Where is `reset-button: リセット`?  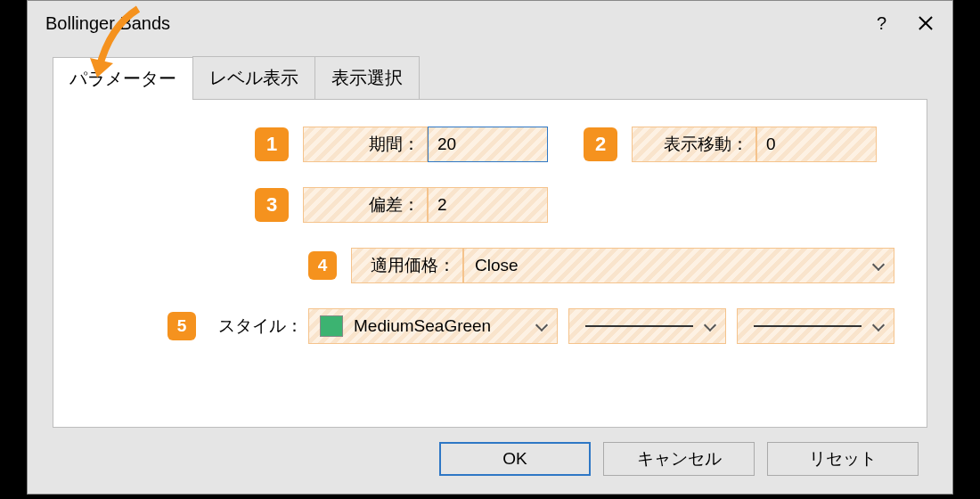
reset-button: リセット is located at coordinates (843, 459).